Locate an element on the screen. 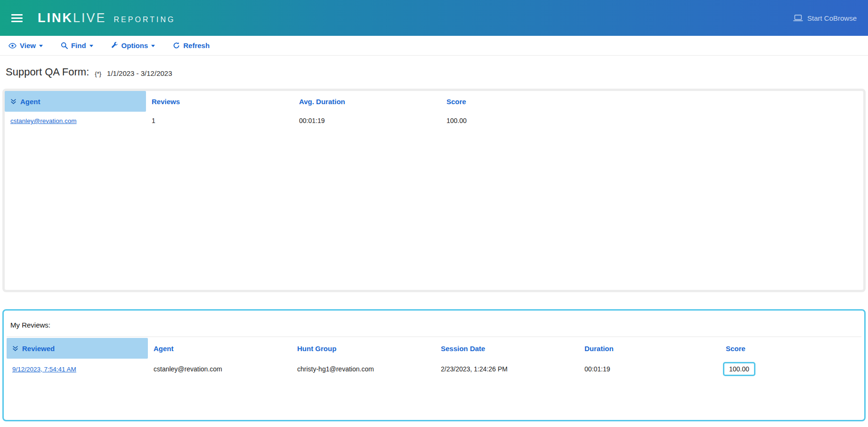 The image size is (868, 427). cobrowse-label: Start CoBrowse is located at coordinates (832, 18).